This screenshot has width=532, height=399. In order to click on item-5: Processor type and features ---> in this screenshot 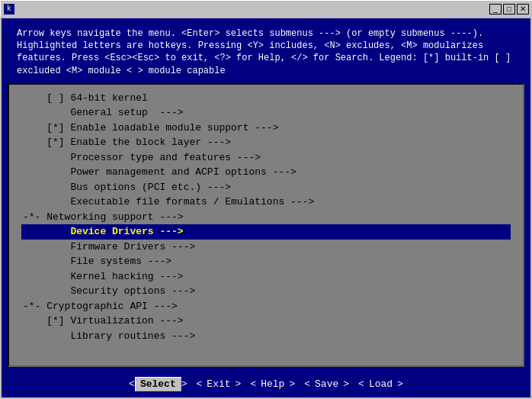, I will do `click(266, 158)`.